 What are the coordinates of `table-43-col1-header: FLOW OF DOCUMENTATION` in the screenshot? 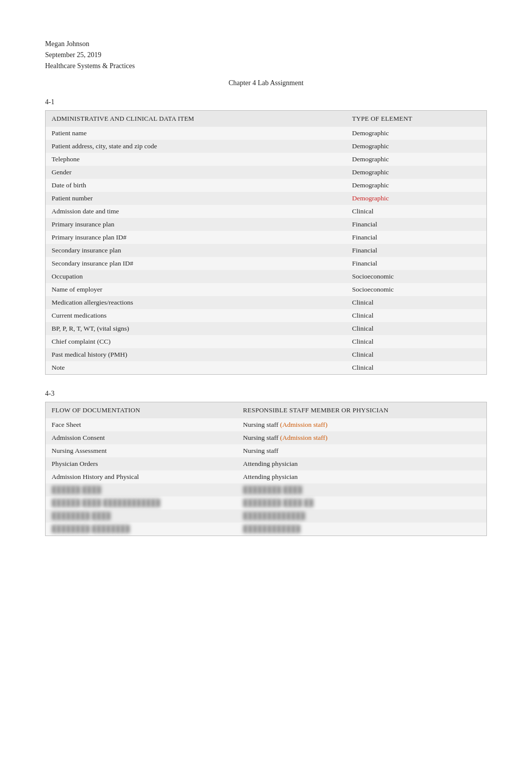 It's located at (141, 410).